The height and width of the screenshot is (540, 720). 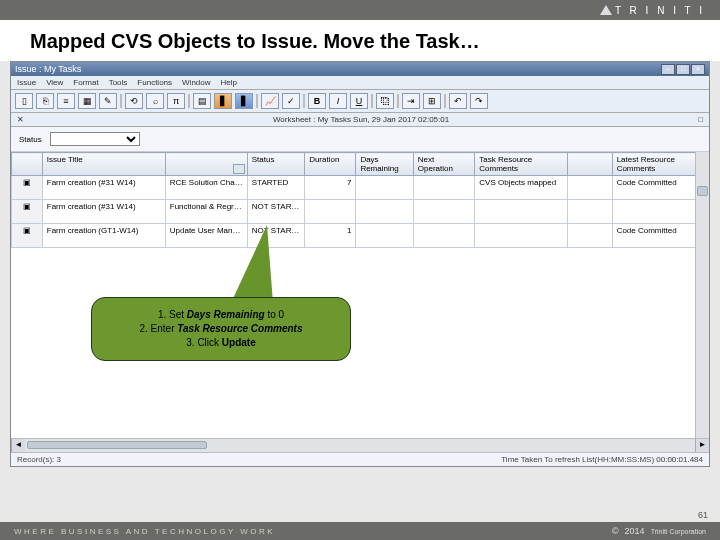 I want to click on callout-line-3: 3. Click Update, so click(x=221, y=343).